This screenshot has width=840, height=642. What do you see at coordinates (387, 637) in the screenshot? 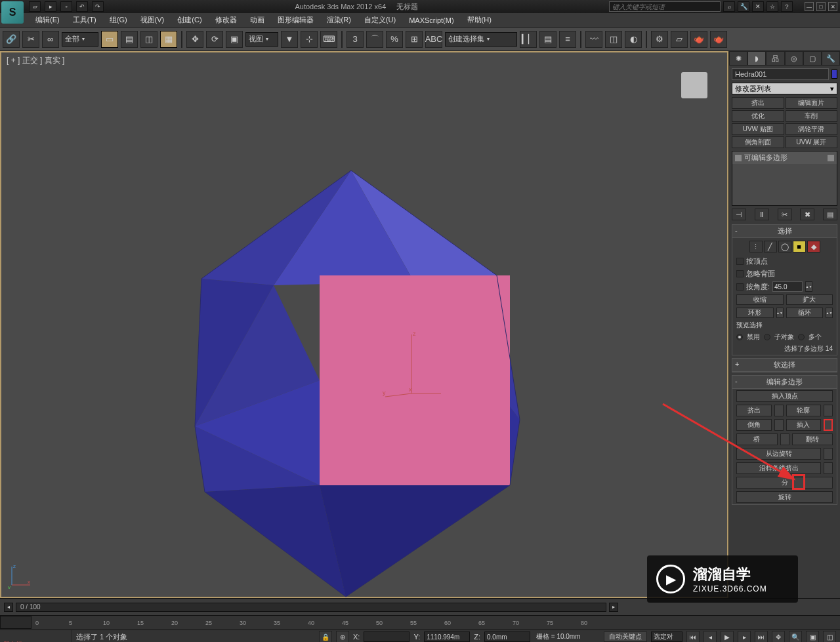
I see `x-coord-field` at bounding box center [387, 637].